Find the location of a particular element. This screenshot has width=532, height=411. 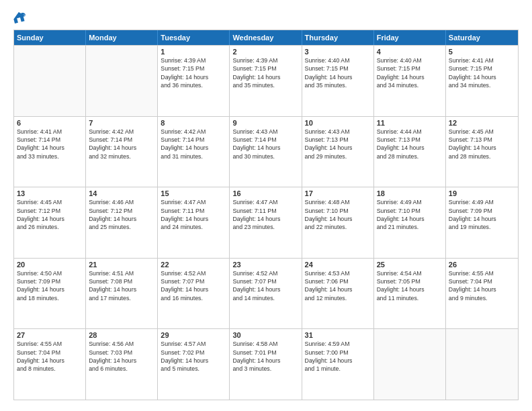

day-number: 9 is located at coordinates (265, 123).